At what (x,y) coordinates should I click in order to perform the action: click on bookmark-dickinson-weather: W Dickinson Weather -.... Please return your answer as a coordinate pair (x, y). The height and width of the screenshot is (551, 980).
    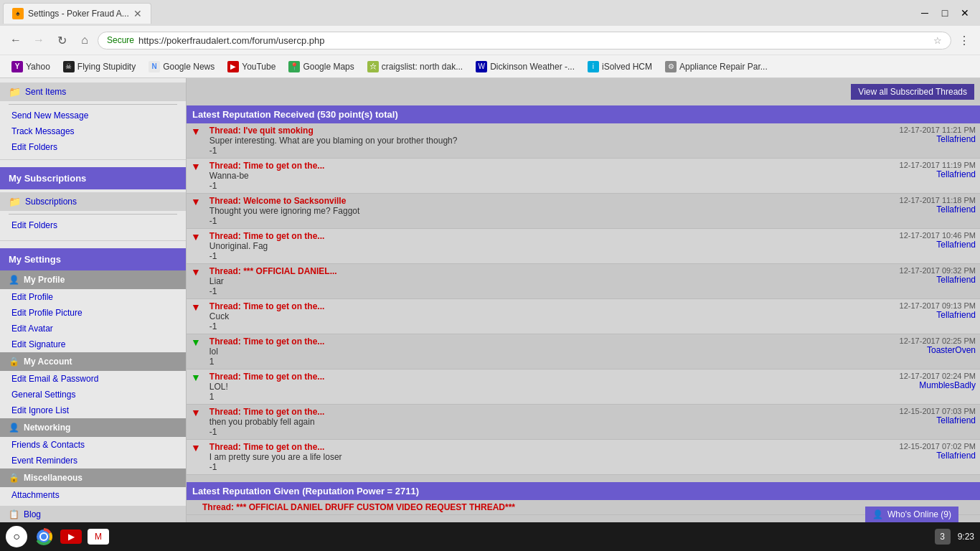
    Looking at the image, I should click on (525, 67).